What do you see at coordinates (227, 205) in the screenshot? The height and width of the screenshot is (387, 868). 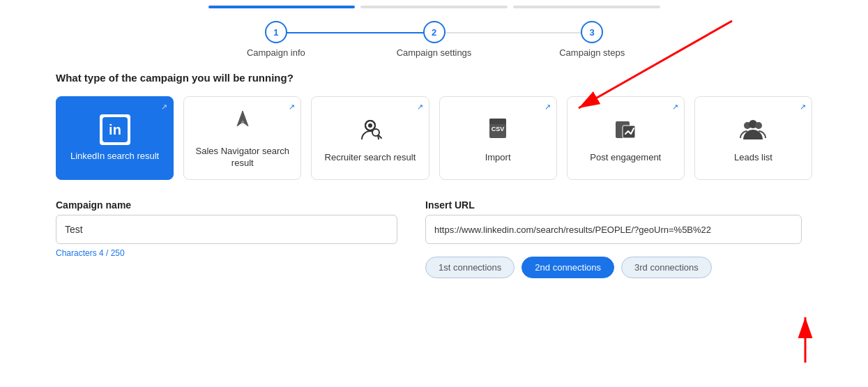 I see `campaign-name-label: Campaign name` at bounding box center [227, 205].